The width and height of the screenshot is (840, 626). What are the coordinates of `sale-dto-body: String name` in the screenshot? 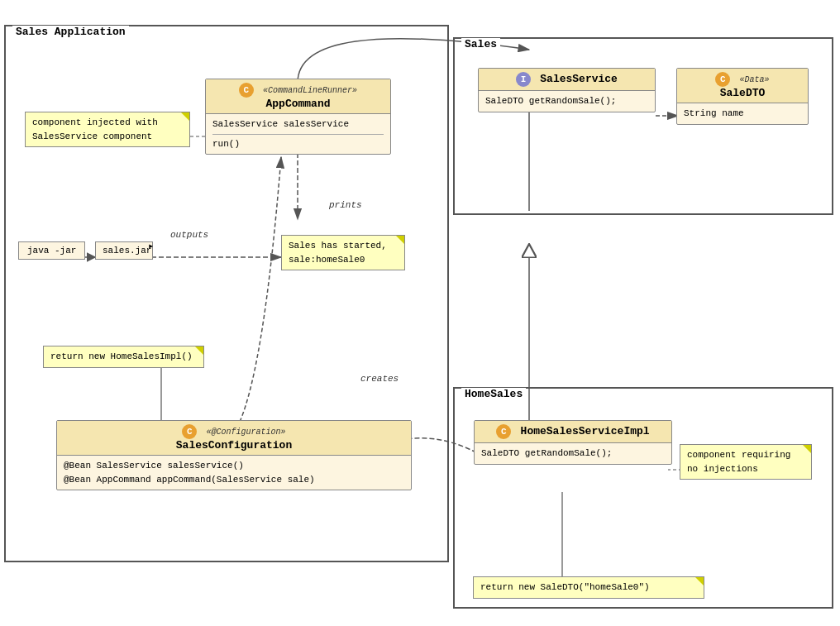 It's located at (742, 114).